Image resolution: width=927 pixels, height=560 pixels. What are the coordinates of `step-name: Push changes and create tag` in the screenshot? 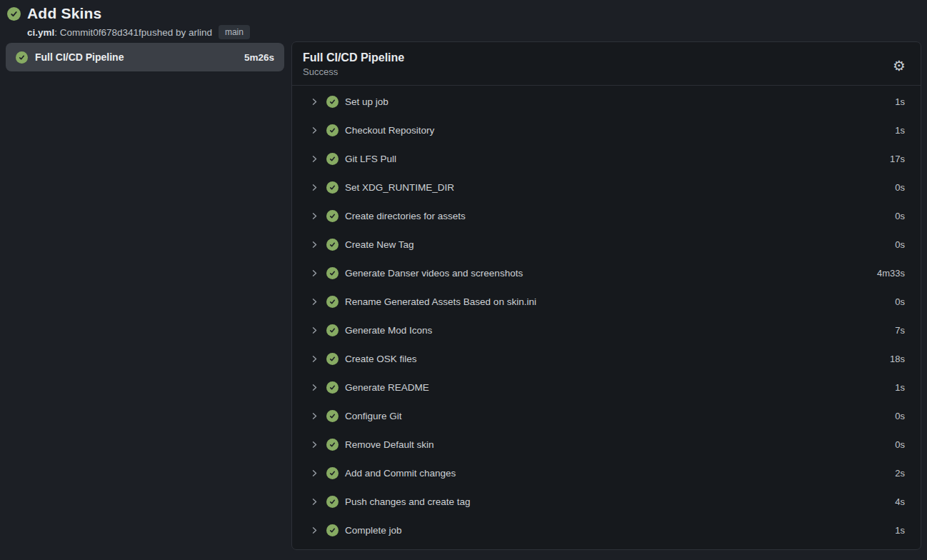 It's located at (408, 501).